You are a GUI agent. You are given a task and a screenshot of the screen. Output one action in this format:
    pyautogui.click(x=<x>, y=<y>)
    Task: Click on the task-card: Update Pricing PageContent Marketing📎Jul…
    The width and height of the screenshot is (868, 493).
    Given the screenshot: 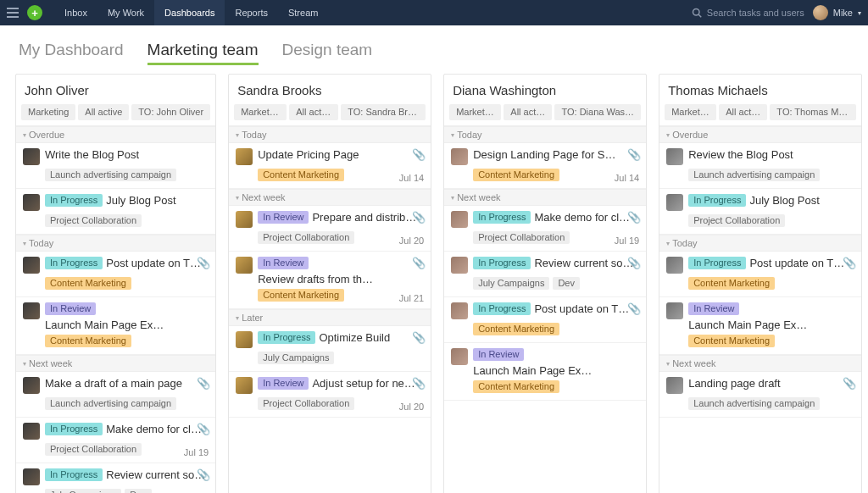 What is the action you would take?
    pyautogui.click(x=330, y=166)
    